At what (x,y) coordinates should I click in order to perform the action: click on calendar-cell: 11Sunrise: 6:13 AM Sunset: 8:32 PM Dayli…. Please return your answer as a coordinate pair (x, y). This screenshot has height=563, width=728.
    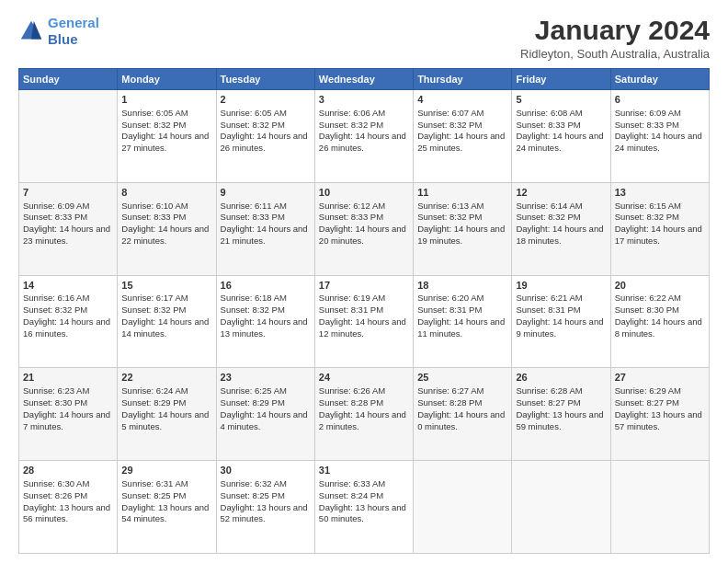
    Looking at the image, I should click on (463, 228).